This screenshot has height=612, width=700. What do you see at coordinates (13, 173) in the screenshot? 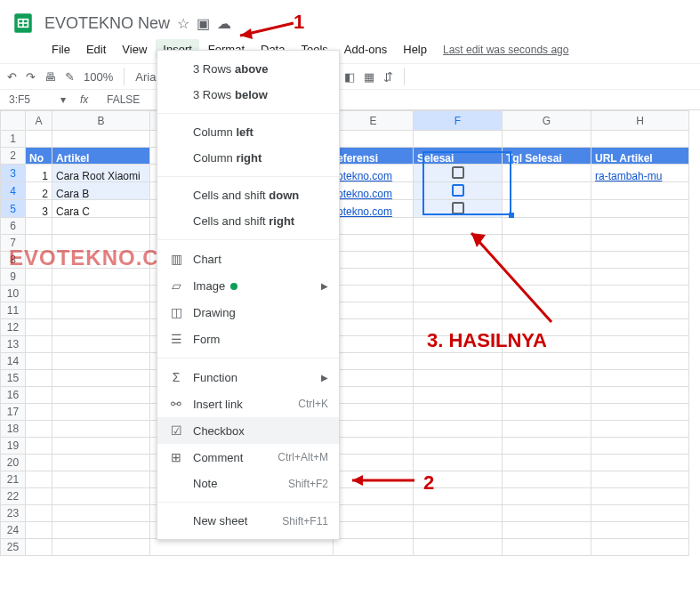
I see `row-header: 3` at bounding box center [13, 173].